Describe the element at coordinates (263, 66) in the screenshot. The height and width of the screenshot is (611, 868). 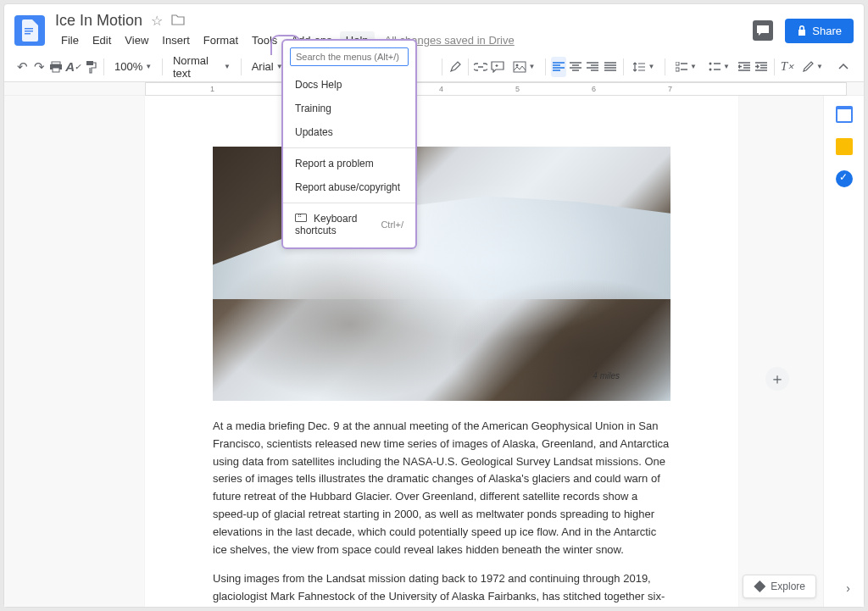
I see `font-value: Arial` at that location.